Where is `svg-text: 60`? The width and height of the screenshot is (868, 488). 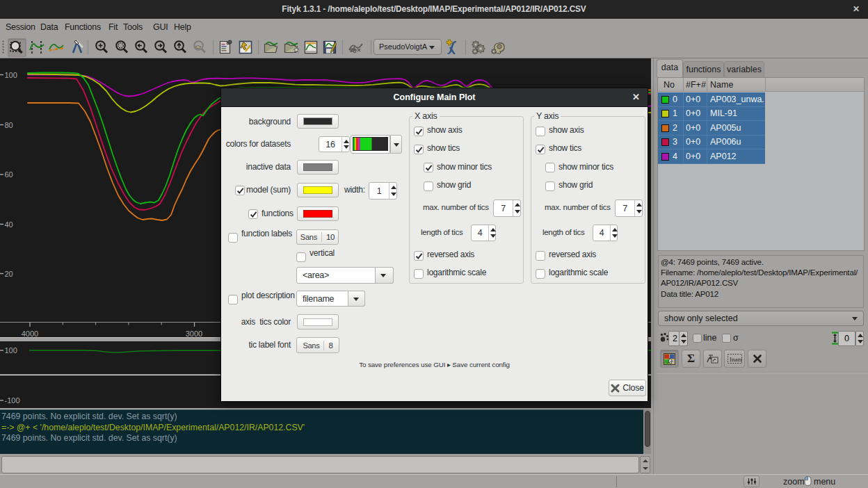
svg-text: 60 is located at coordinates (9, 174).